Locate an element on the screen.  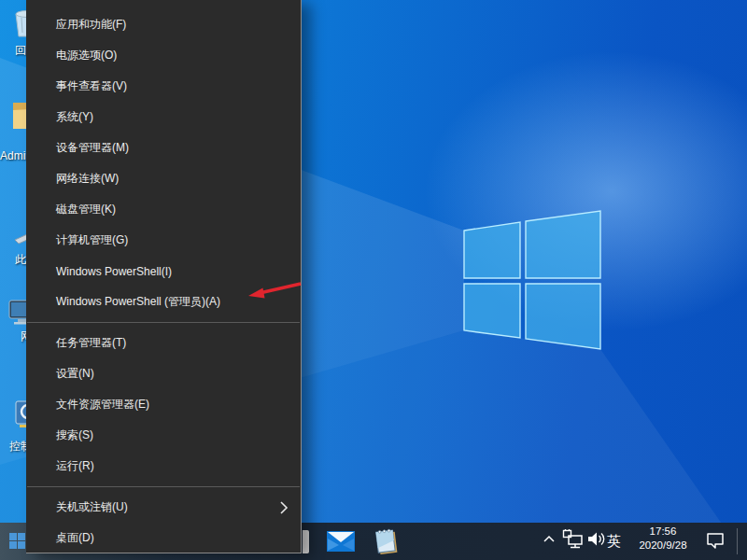
tray-volume-icon is located at coordinates (598, 541).